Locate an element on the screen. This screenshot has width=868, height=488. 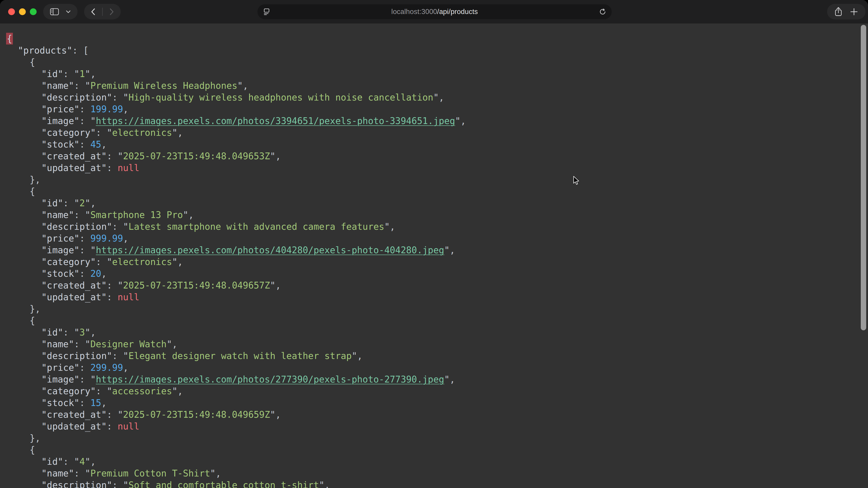
json-link: https://images.pexels.com/photos/277390/… is located at coordinates (270, 379).